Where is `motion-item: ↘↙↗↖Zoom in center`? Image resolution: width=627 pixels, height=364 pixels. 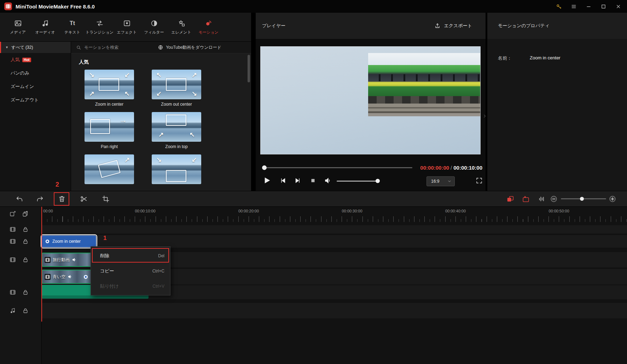
motion-item: ↘↙↗↖Zoom in center is located at coordinates (109, 88).